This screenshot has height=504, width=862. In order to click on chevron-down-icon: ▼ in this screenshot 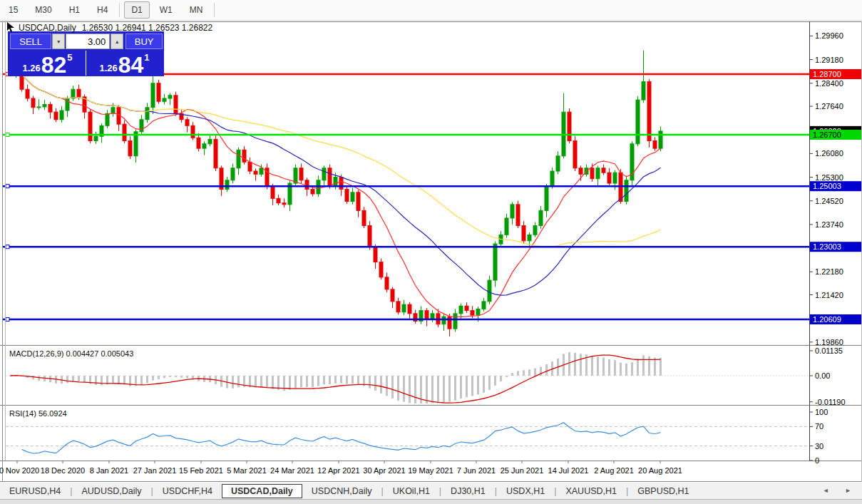, I will do `click(58, 41)`.